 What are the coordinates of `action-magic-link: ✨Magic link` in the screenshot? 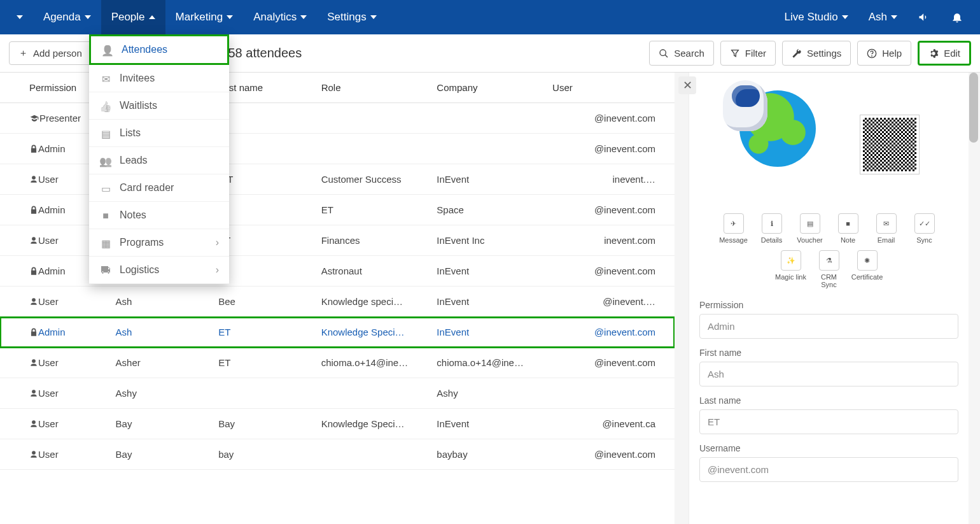 It's located at (791, 269).